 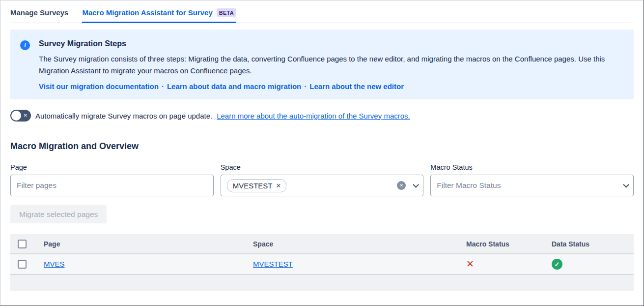 I want to click on column-header-data-status: Data Status, so click(x=588, y=244).